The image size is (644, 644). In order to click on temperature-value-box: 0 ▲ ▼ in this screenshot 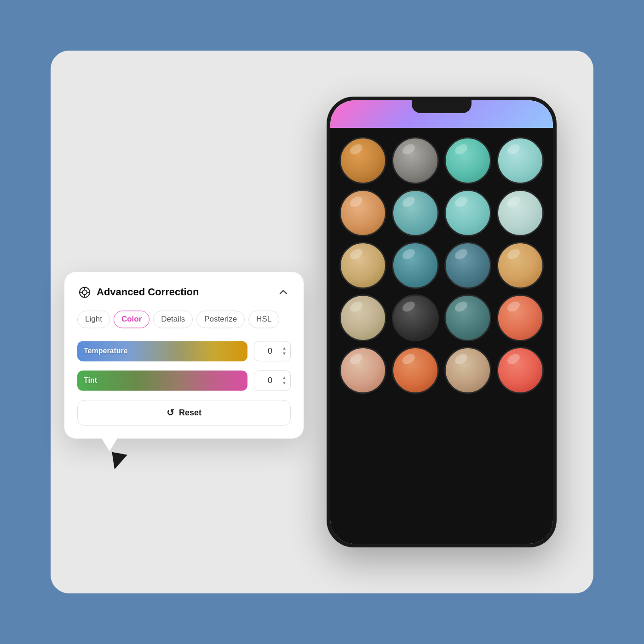, I will do `click(272, 351)`.